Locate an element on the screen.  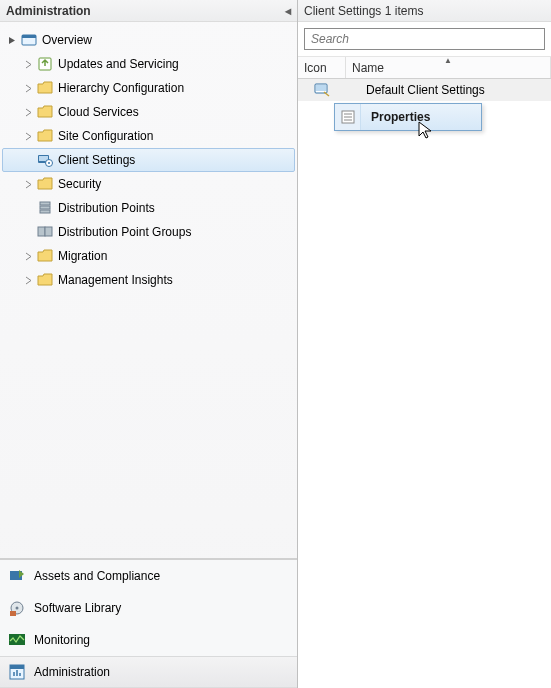
library-icon is located at coordinates (17, 608).